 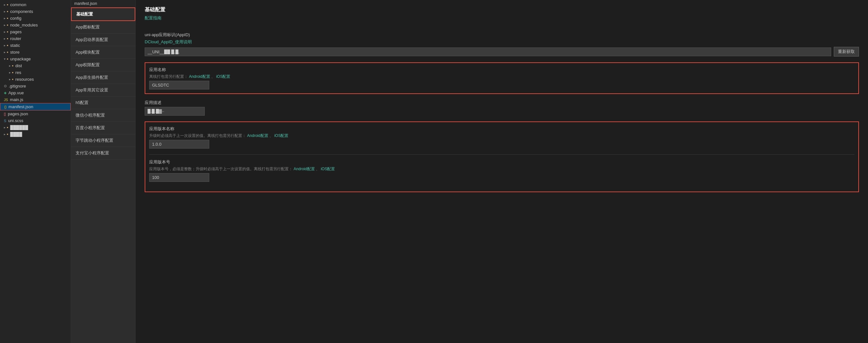 I want to click on middle-item-basic: 基础配置, so click(x=103, y=14).